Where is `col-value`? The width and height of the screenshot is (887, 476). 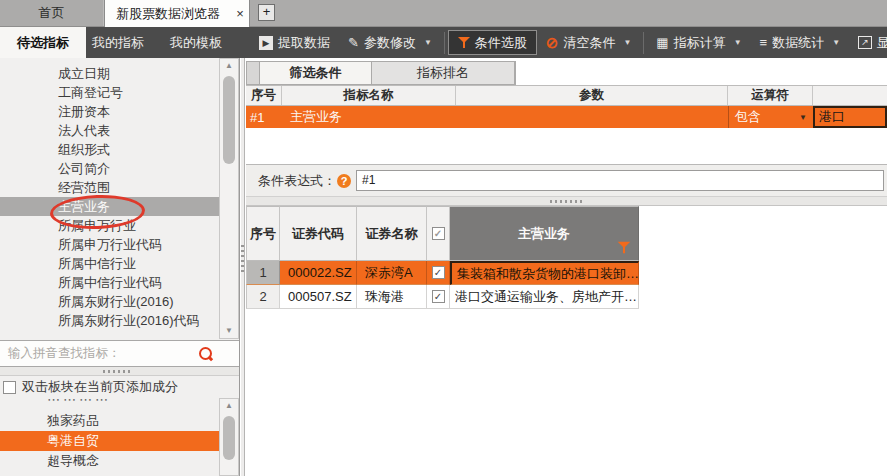
col-value is located at coordinates (850, 96).